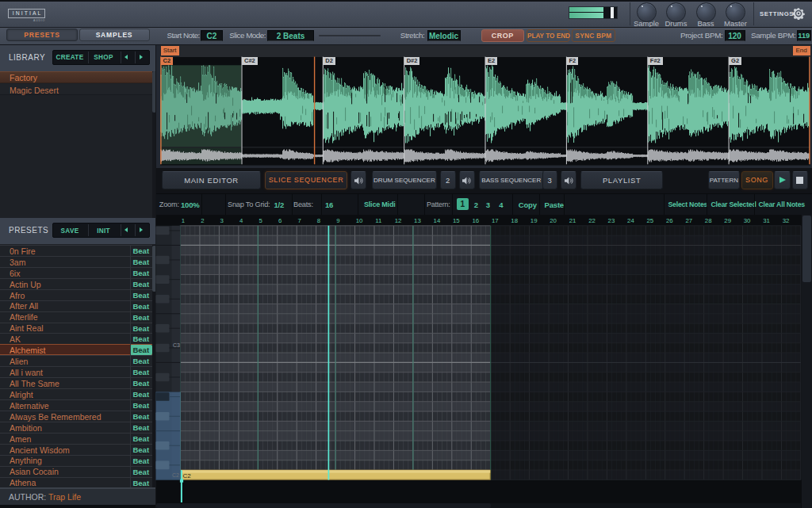  Describe the element at coordinates (553, 220) in the screenshot. I see `svg-text: 20` at that location.